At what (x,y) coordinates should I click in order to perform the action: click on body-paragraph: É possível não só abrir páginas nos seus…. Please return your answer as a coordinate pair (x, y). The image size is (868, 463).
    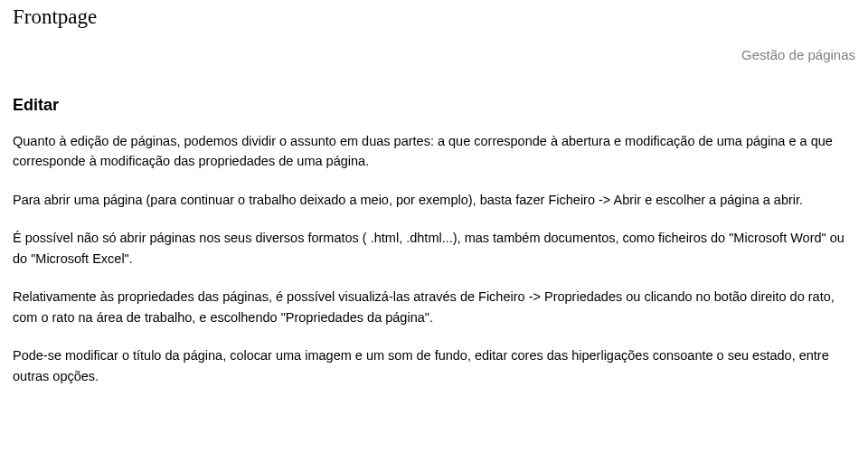
    Looking at the image, I should click on (434, 248).